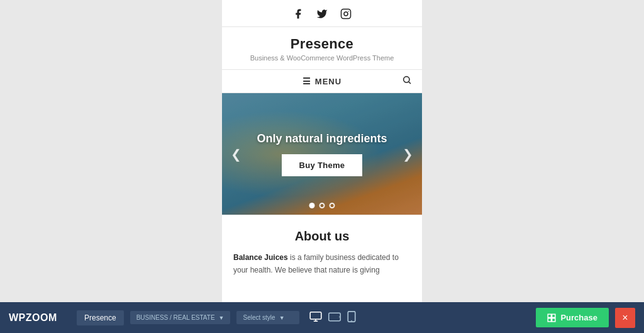  Describe the element at coordinates (101, 318) in the screenshot. I see `bottom-theme-name: Presence` at that location.